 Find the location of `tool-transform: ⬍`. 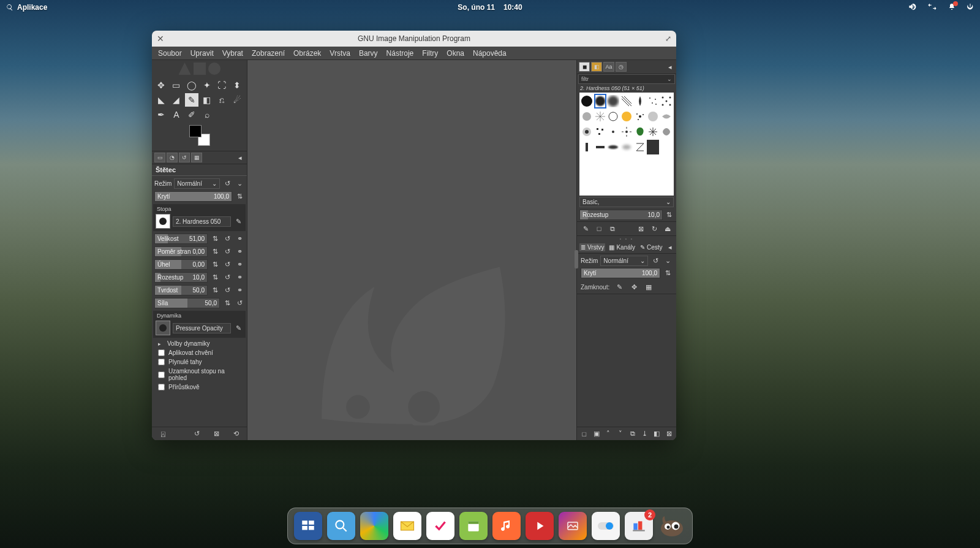

tool-transform: ⬍ is located at coordinates (237, 85).